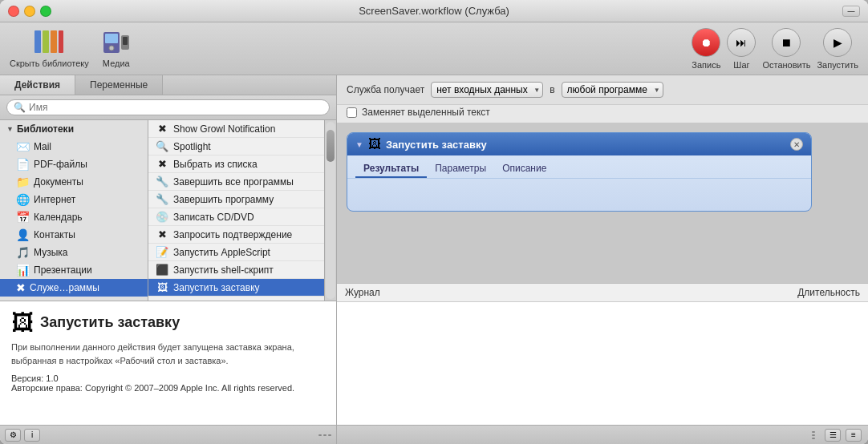  What do you see at coordinates (74, 182) in the screenshot?
I see `sidebar-item-docs: 📁 Документы` at bounding box center [74, 182].